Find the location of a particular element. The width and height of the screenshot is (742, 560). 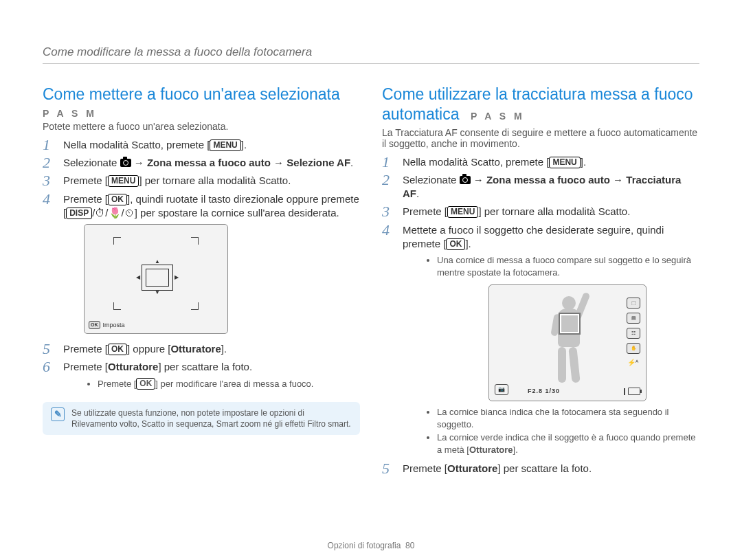

quality-indicator-icon: ▤ is located at coordinates (633, 318).